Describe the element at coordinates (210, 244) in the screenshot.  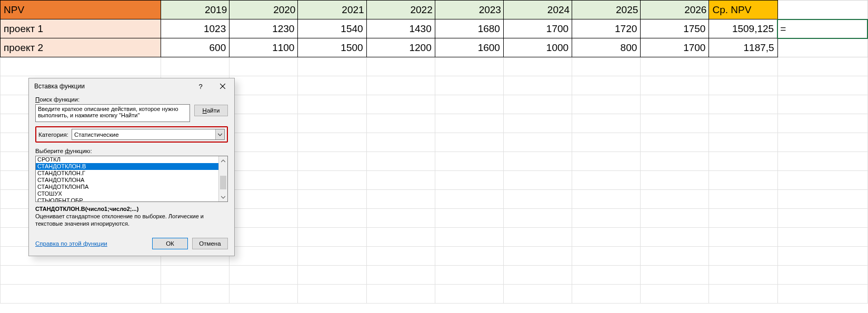
I see `cancel-button: Отмена` at that location.